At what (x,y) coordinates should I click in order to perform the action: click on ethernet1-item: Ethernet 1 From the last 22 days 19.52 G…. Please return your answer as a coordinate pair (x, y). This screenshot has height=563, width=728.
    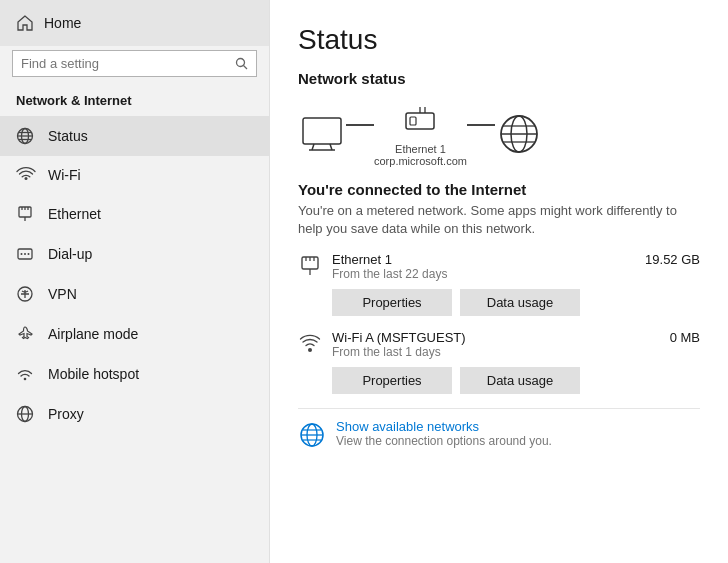
    Looking at the image, I should click on (499, 284).